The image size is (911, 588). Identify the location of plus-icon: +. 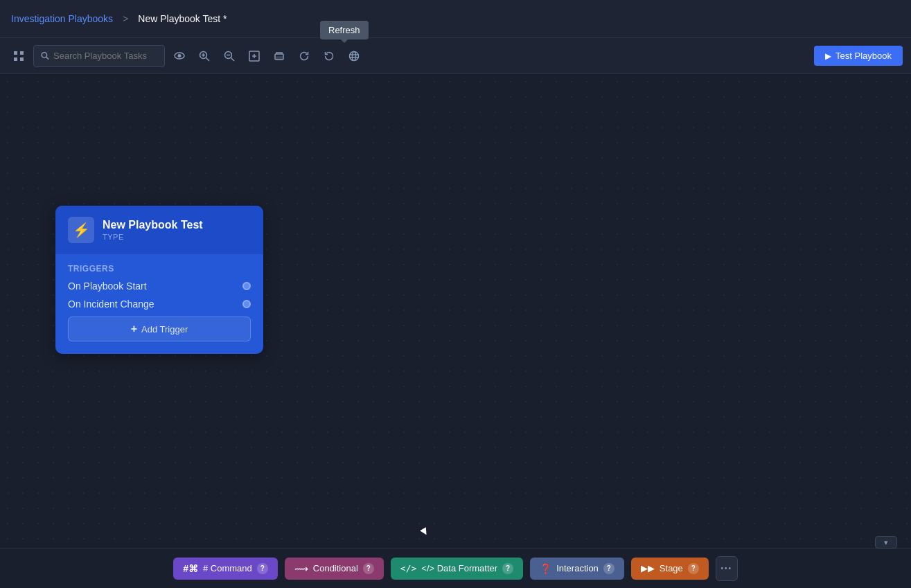
(134, 329).